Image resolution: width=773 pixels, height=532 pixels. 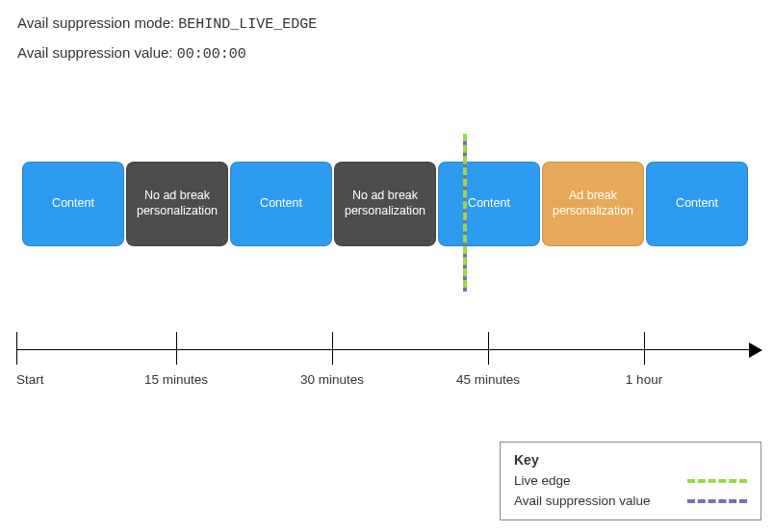 I want to click on legend-swatch-live-edge, so click(x=717, y=481).